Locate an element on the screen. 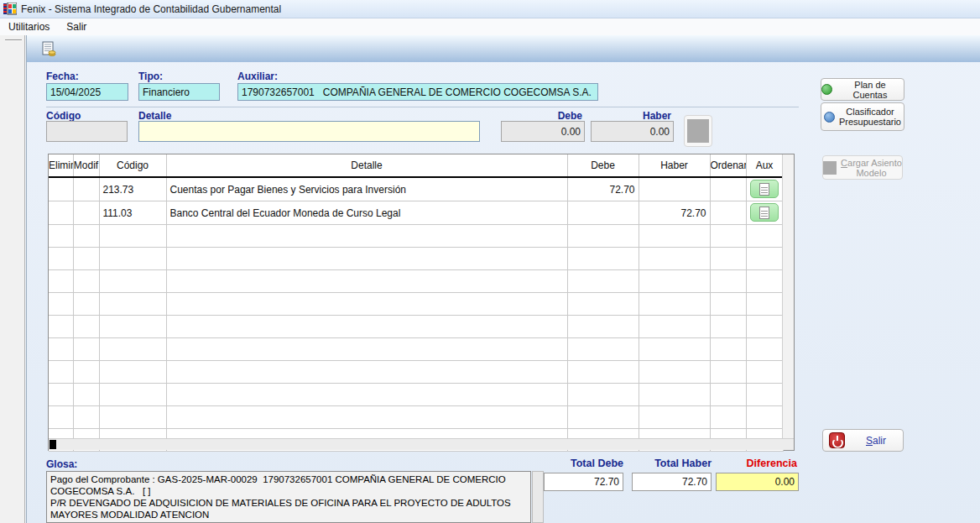  total-haber-field: 72.70 is located at coordinates (671, 482).